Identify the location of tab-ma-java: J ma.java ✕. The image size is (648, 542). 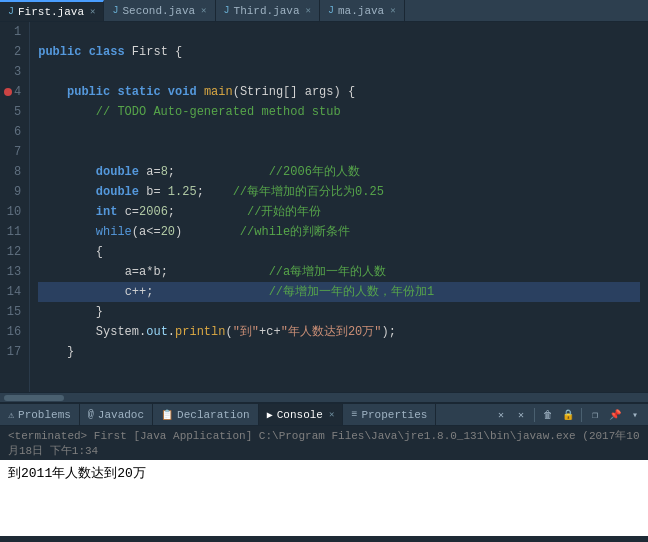
(362, 10).